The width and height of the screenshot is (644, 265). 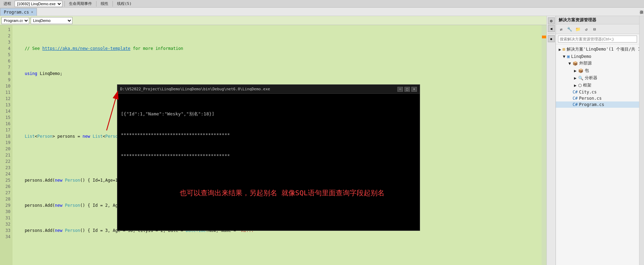 I want to click on refresh-button: ↺, so click(x=586, y=29).